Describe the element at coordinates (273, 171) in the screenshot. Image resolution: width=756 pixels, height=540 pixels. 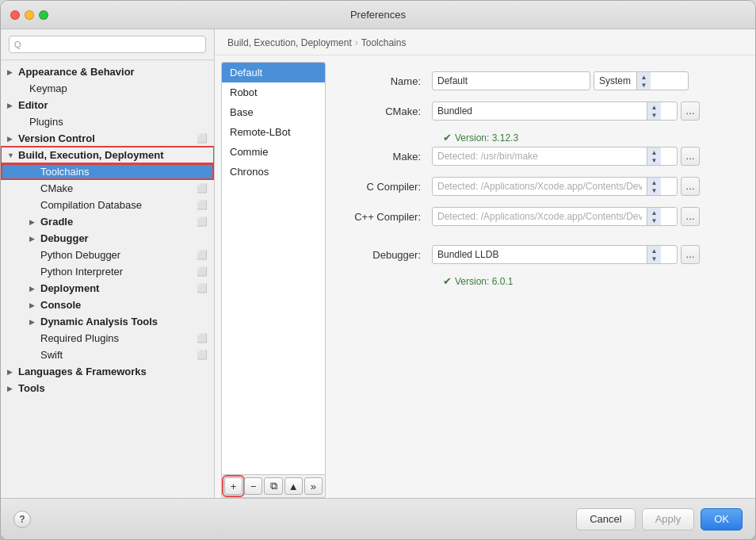
I see `toolchain-item-chronos: Chronos` at that location.